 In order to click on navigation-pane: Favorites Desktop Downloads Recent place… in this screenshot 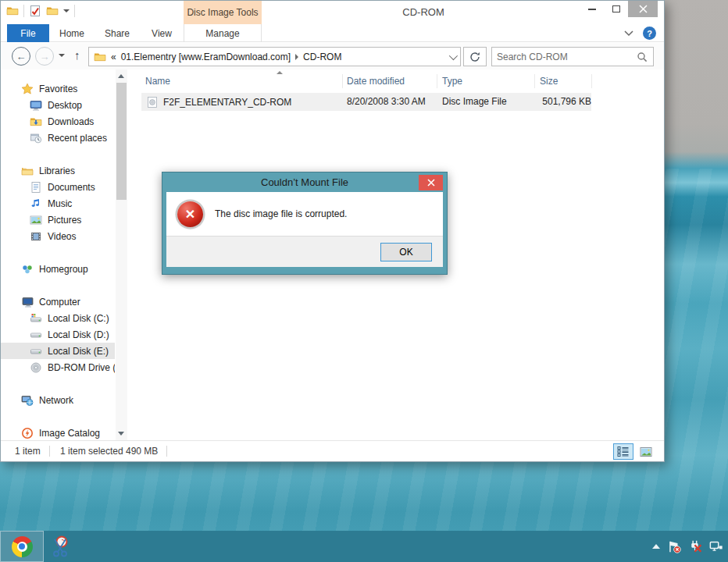, I will do `click(66, 254)`.